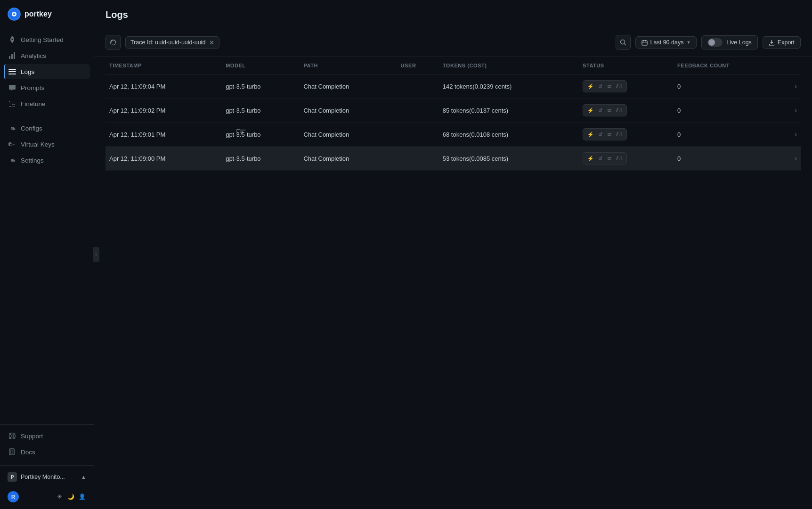  What do you see at coordinates (782, 42) in the screenshot?
I see `export-button: Export` at bounding box center [782, 42].